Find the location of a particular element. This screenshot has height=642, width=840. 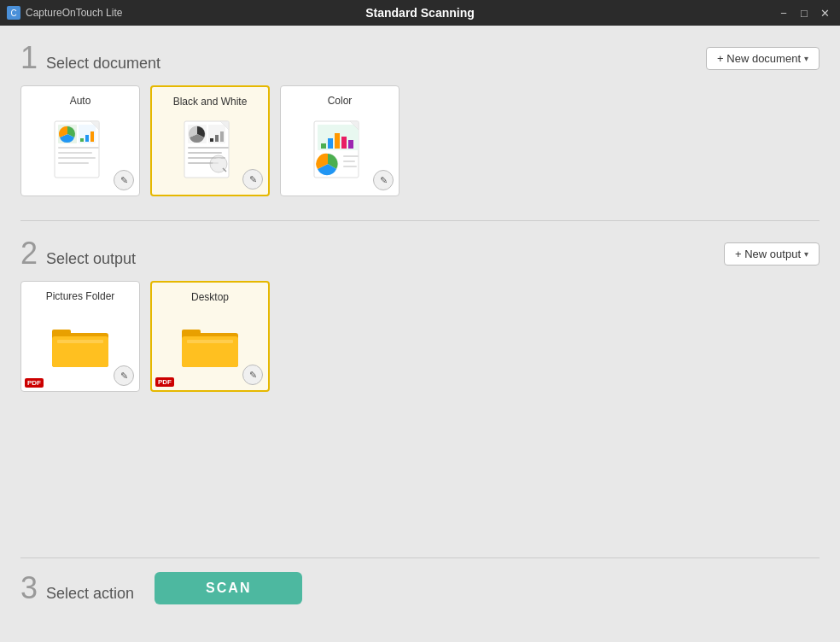

section2-header: 2 Select output + New output ▾ is located at coordinates (420, 254).